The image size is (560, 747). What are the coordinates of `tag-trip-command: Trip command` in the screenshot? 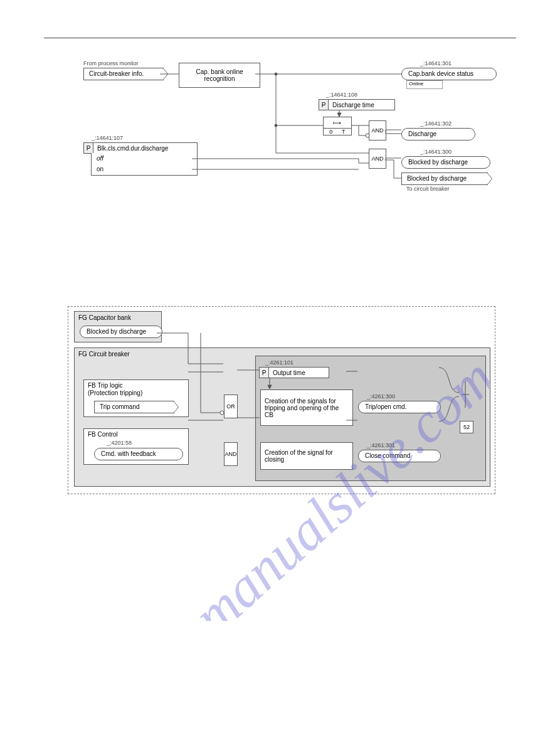 It's located at (134, 407).